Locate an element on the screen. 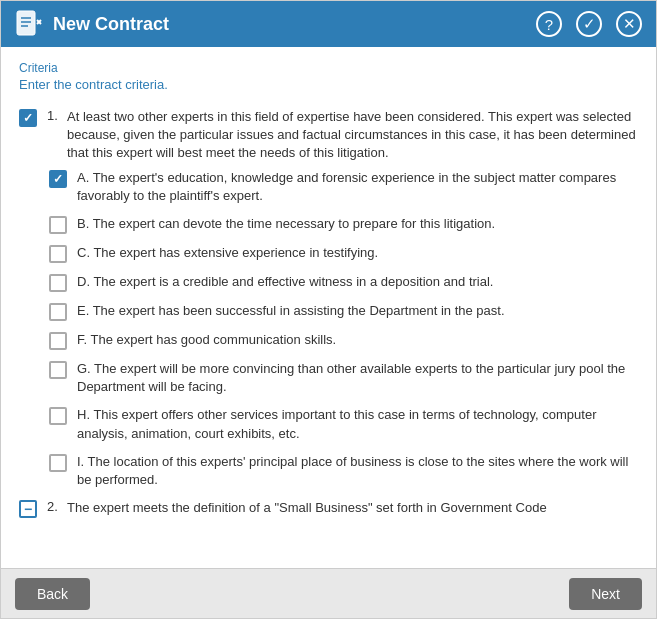 This screenshot has width=657, height=619. sub-text-D: D. The expert is a credible and effectiv… is located at coordinates (358, 282).